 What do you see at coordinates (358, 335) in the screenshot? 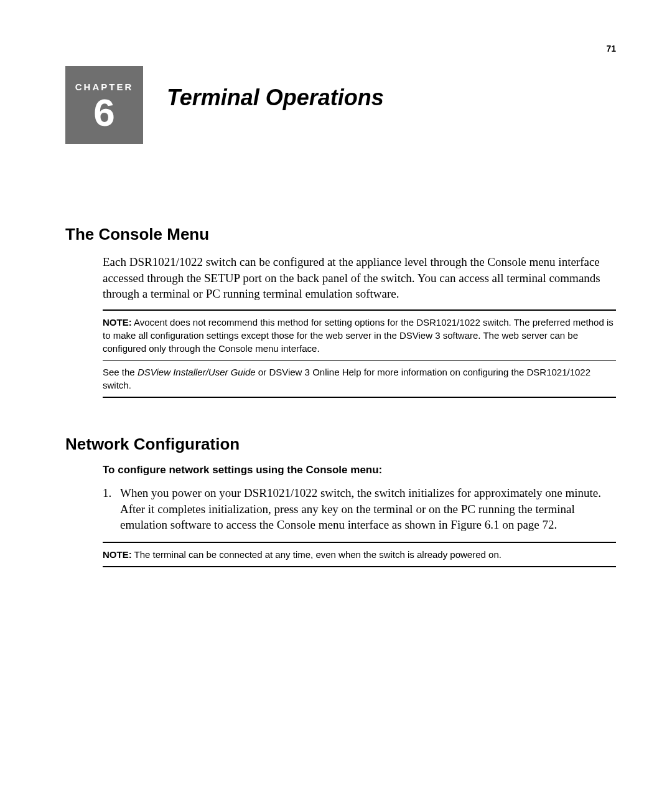
I see `note-text: Avocent does not recommend this method f…` at bounding box center [358, 335].